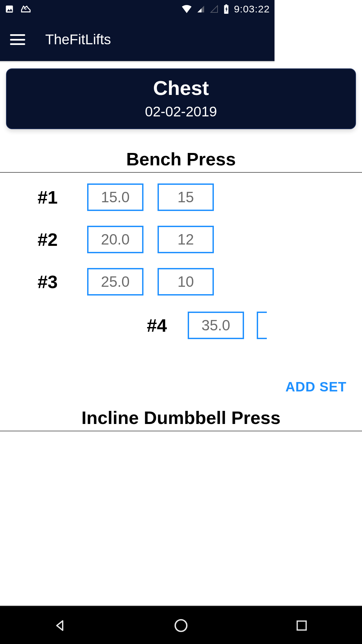  Describe the element at coordinates (226, 9) in the screenshot. I see `status-right: 9:03:22` at that location.